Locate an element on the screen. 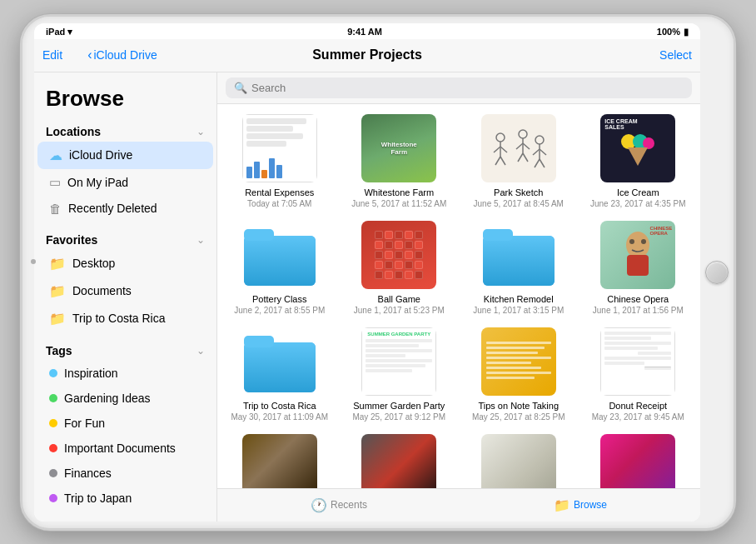 The height and width of the screenshot is (544, 756). desktop-folder-icon: 📁 is located at coordinates (57, 263).